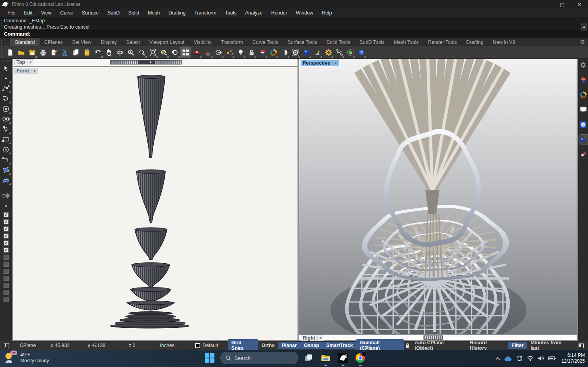 The image size is (588, 367). Describe the element at coordinates (6, 150) in the screenshot. I see `polygon-icon` at that location.